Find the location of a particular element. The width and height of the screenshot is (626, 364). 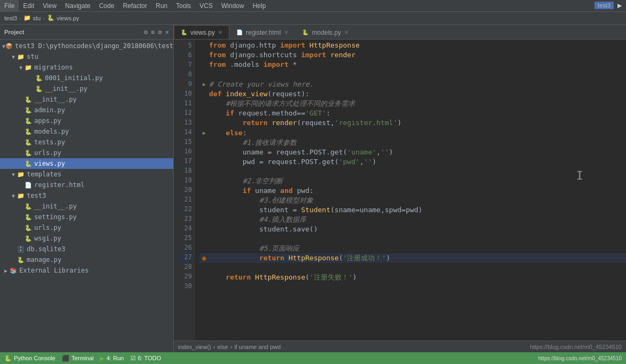

tree-label: apps.py is located at coordinates (48, 121).